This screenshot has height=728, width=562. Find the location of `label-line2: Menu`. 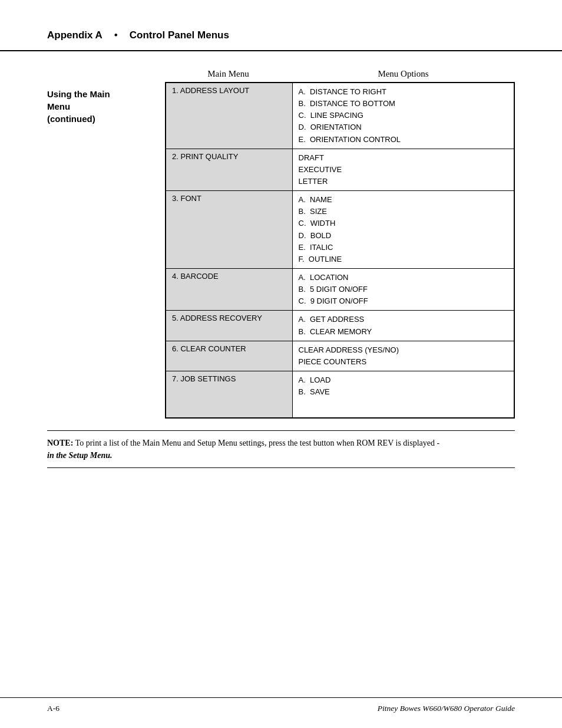

label-line2: Menu is located at coordinates (59, 106).